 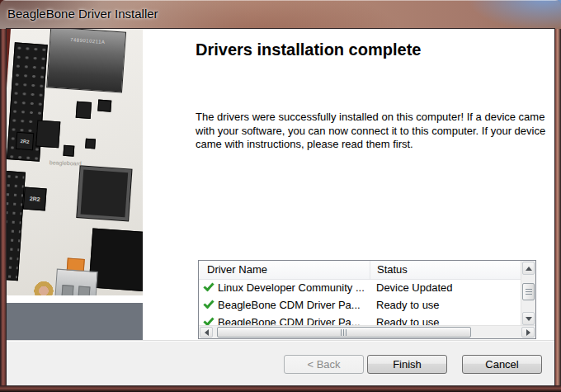 What do you see at coordinates (344, 332) in the screenshot?
I see `horizontal-scrollbar-thumb` at bounding box center [344, 332].